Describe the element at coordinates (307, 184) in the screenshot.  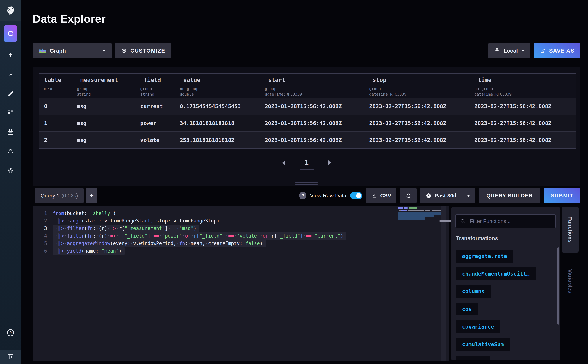
I see `panel-resize-handle` at that location.